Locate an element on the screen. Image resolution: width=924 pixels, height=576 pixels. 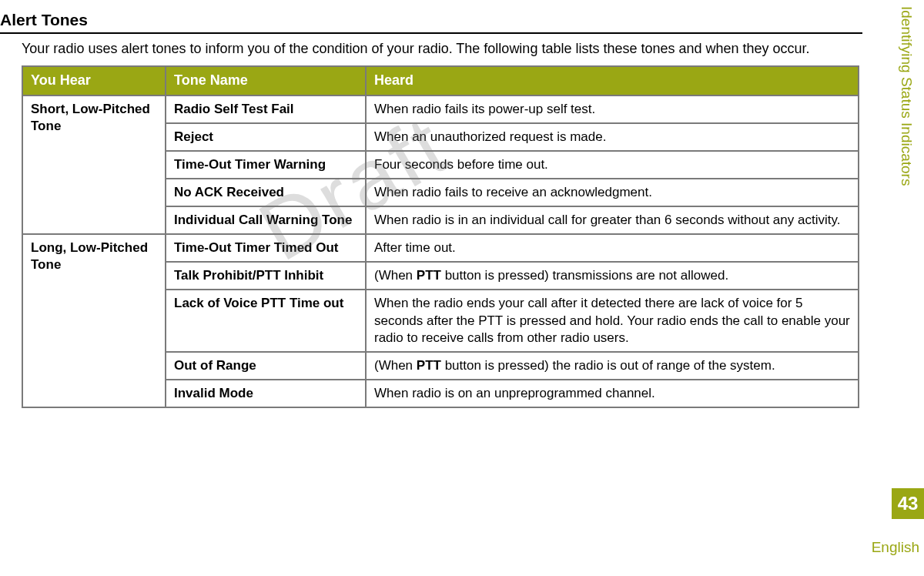
table-header-row: You Hear Tone Name Heard is located at coordinates (440, 80).